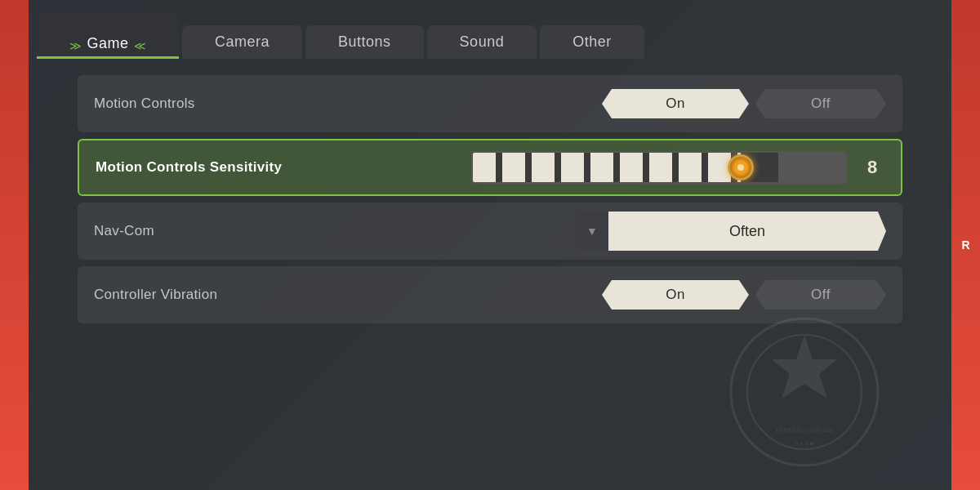 This screenshot has width=980, height=490. Describe the element at coordinates (607, 167) in the screenshot. I see `slider-fill-white` at that location.